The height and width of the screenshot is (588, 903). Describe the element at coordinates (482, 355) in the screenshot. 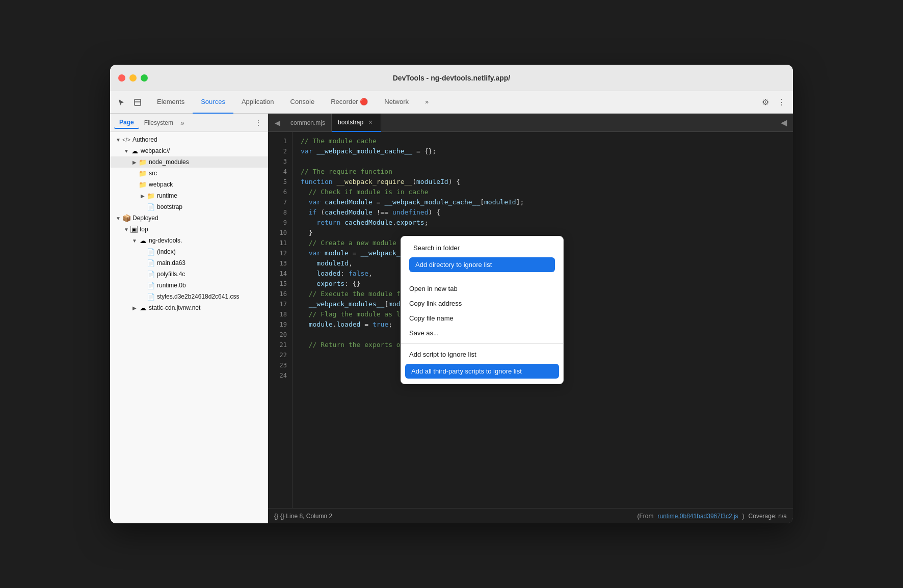

I see `context-menu-add-script-ignore: Add script to ignore list` at that location.